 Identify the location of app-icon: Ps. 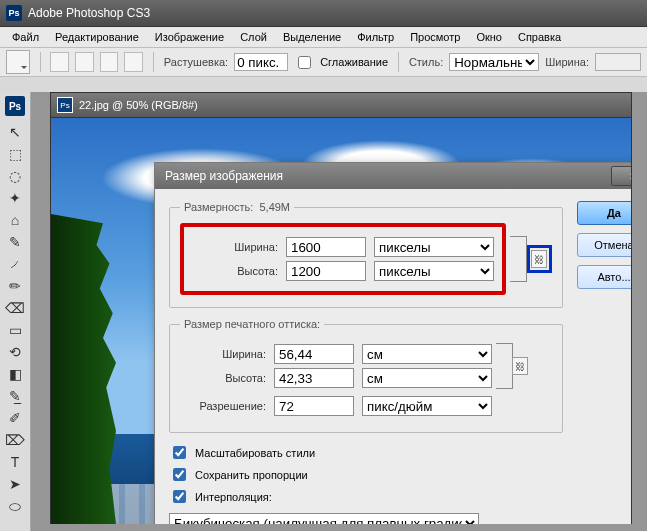
(14, 13).